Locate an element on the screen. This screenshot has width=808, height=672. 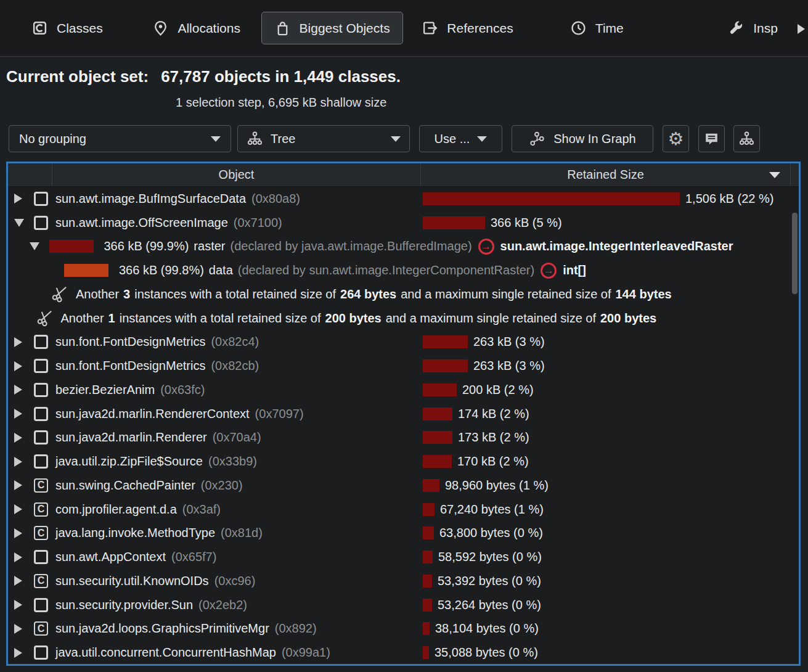
table-row: bezier.BezierAnim(0x63fc)200 kB (2 %) is located at coordinates (403, 390).